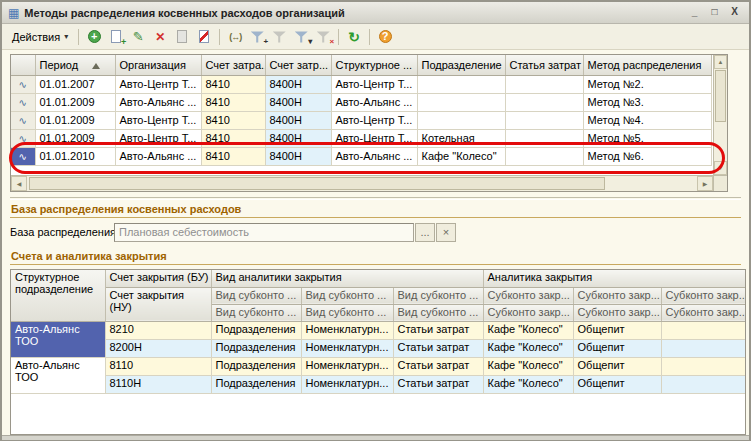 The image size is (751, 441). Describe the element at coordinates (347, 296) in the screenshot. I see `column-header-kind-subconto-2: Вид субконто ...` at that location.